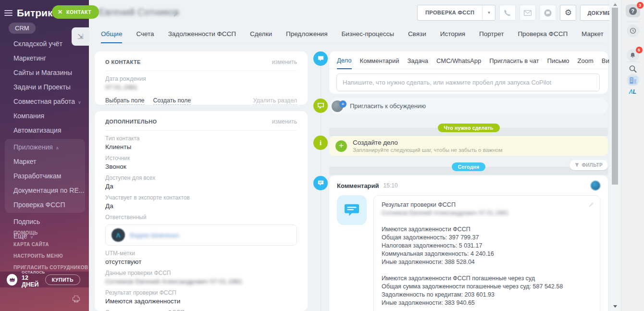 The height and width of the screenshot is (311, 644). What do you see at coordinates (487, 205) in the screenshot?
I see `comment-line: Результат проверки ФССП` at bounding box center [487, 205].